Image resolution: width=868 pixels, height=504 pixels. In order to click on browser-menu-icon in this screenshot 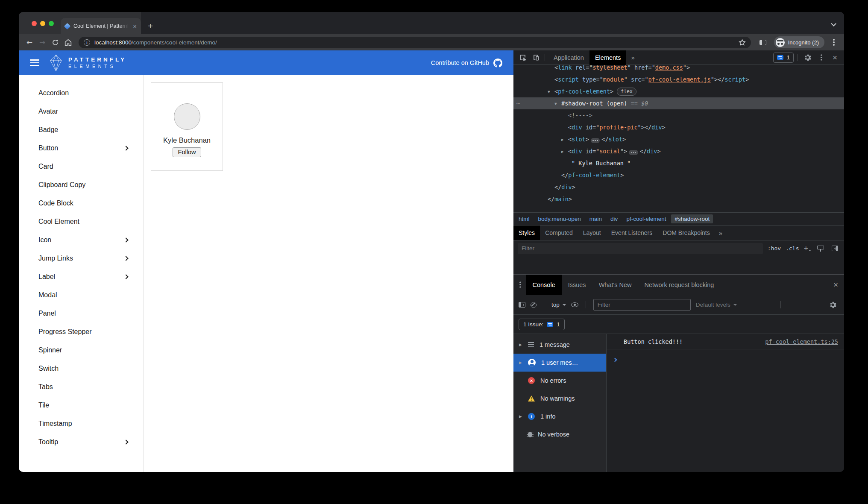, I will do `click(834, 42)`.